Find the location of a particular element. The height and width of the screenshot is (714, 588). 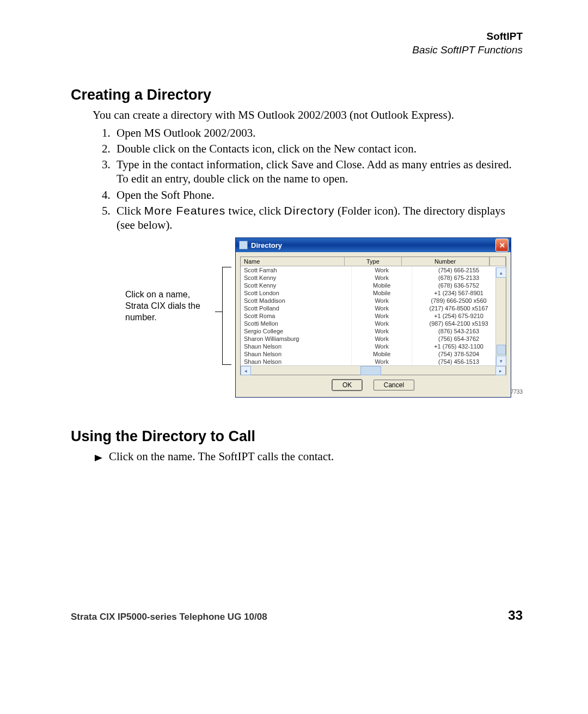

figure-caption: Click on a name, Strata CIX dials the nu… is located at coordinates (170, 306).